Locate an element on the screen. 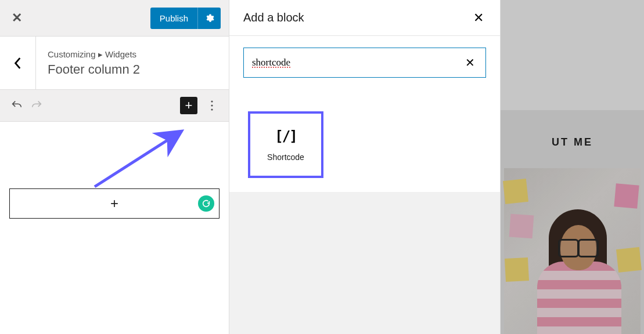  gear-icon is located at coordinates (209, 19).